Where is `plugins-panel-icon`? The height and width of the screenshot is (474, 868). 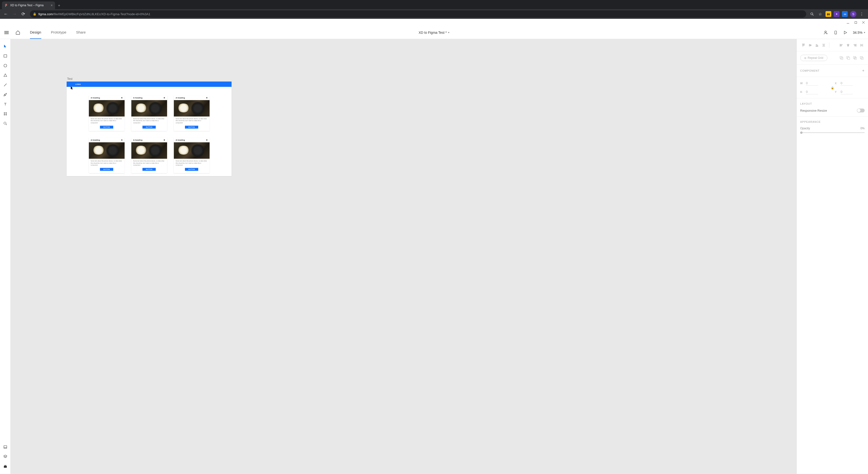
plugins-panel-icon is located at coordinates (5, 466).